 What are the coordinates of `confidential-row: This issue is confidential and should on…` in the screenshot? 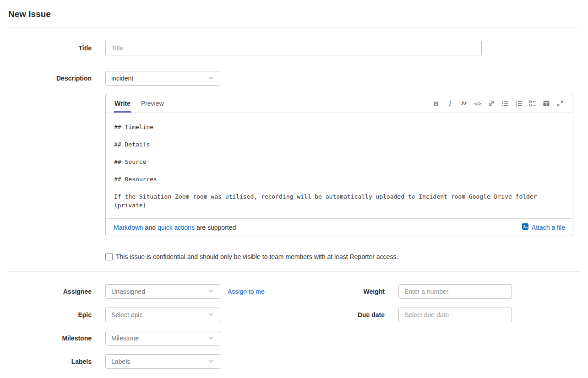 It's located at (294, 257).